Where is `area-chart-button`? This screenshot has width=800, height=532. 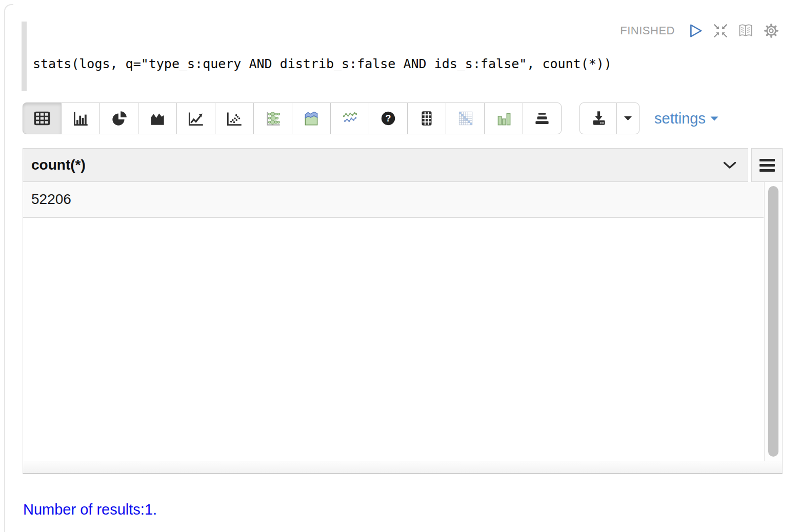
area-chart-button is located at coordinates (157, 118).